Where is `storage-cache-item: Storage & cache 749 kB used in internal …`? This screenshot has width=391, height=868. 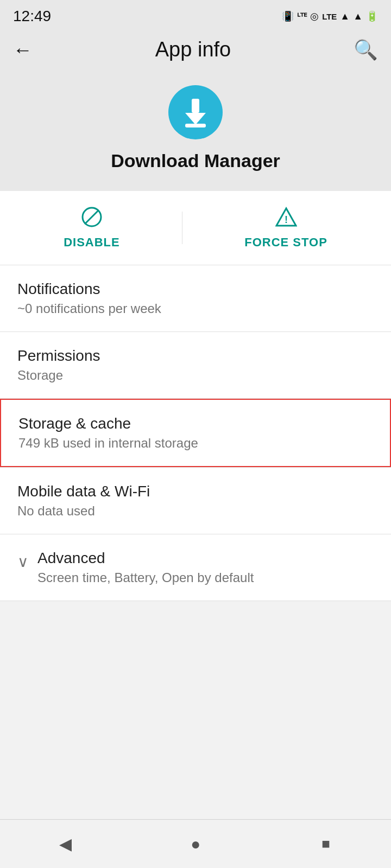
storage-cache-item: Storage & cache 749 kB used in internal … is located at coordinates (195, 433).